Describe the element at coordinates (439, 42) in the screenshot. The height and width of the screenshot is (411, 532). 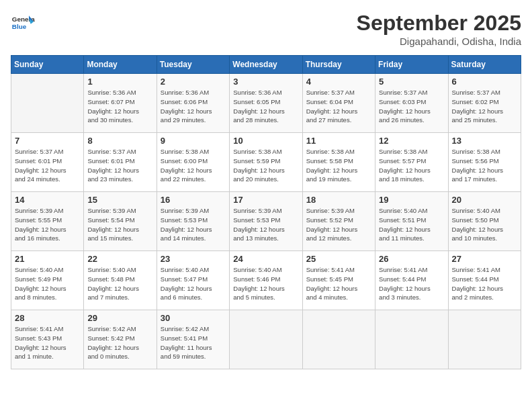
I see `location: Digapahandi, Odisha, India` at that location.